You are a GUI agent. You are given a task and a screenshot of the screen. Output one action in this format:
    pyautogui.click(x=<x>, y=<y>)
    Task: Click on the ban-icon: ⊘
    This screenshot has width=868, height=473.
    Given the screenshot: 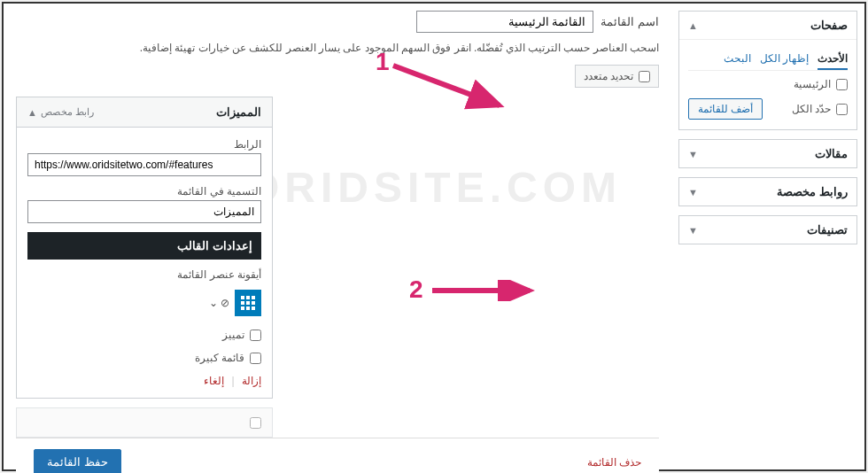 What is the action you would take?
    pyautogui.click(x=225, y=303)
    